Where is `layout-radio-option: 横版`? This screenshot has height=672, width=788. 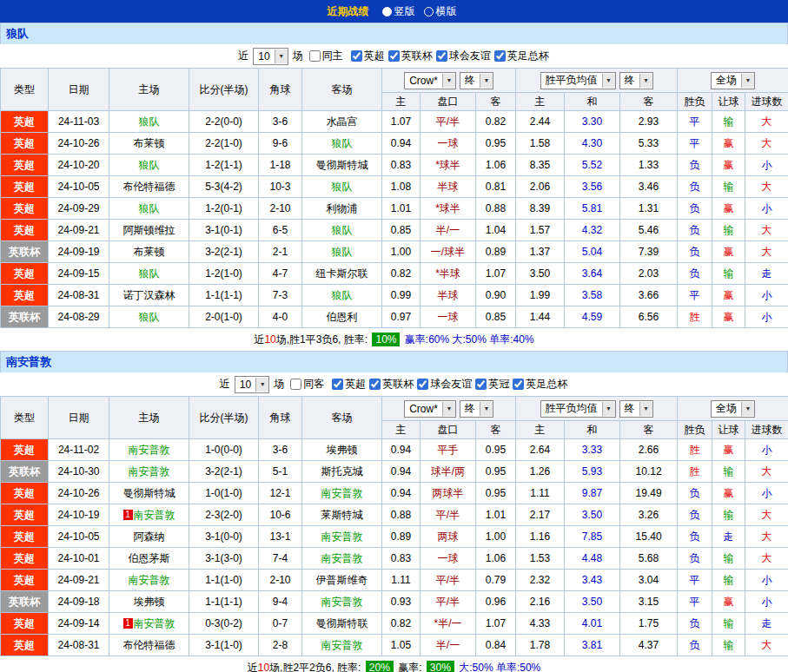
layout-radio-option: 横版 is located at coordinates (440, 12).